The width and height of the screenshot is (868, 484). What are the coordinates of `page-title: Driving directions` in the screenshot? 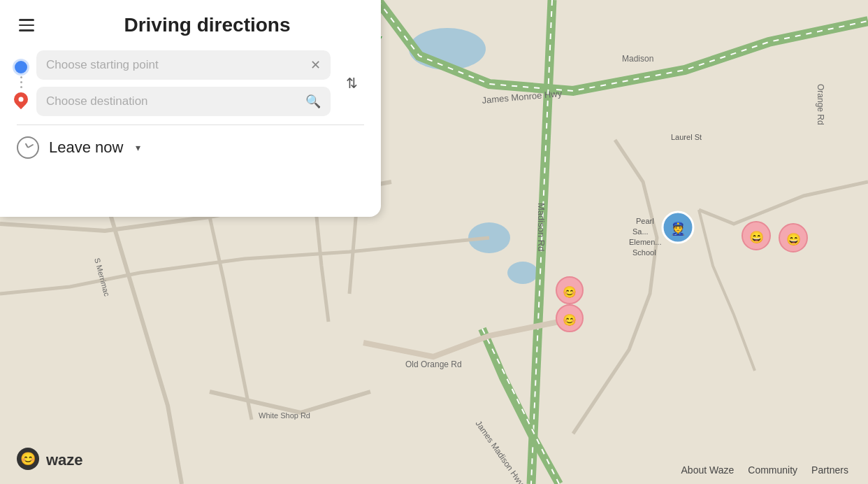 It's located at (207, 25).